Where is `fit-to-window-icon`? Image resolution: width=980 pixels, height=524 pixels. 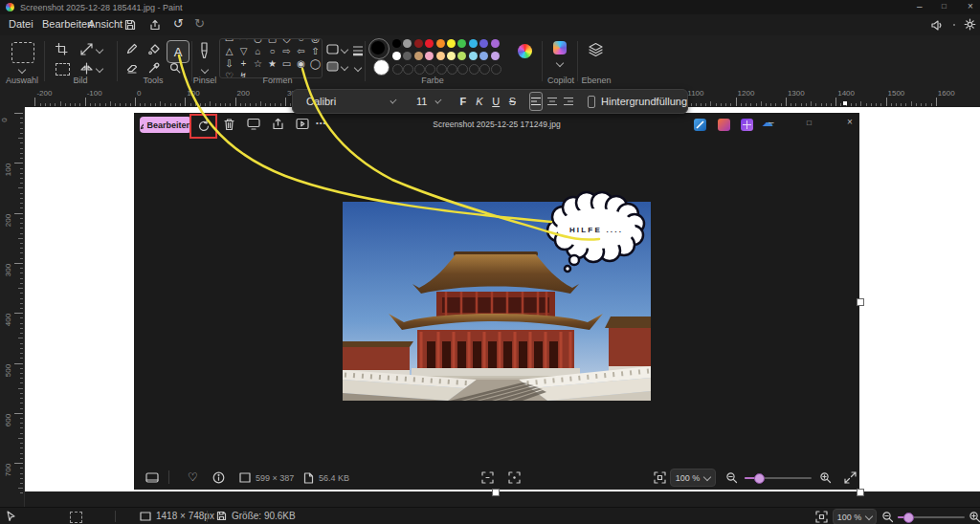 fit-to-window-icon is located at coordinates (488, 478).